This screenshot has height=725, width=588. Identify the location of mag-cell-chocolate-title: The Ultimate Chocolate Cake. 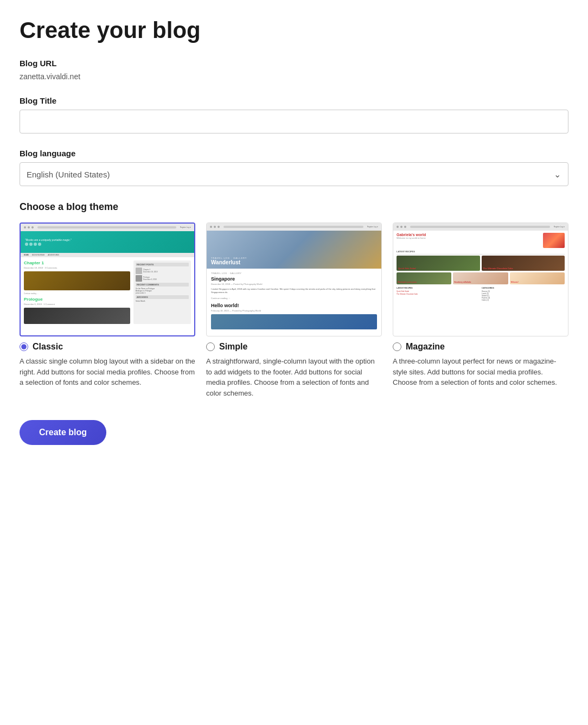
(498, 268).